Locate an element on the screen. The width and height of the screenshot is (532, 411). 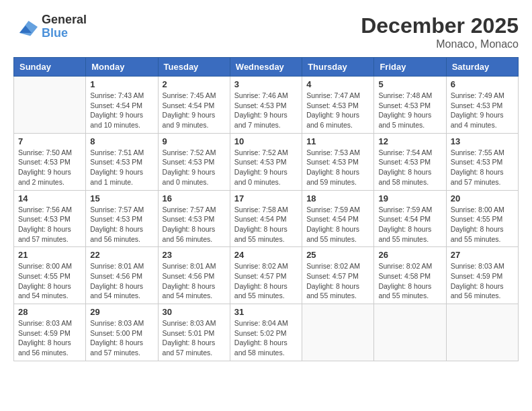
day-info: Sunrise: 7:52 AM Sunset: 4:53 PM Dayligh… is located at coordinates (266, 168).